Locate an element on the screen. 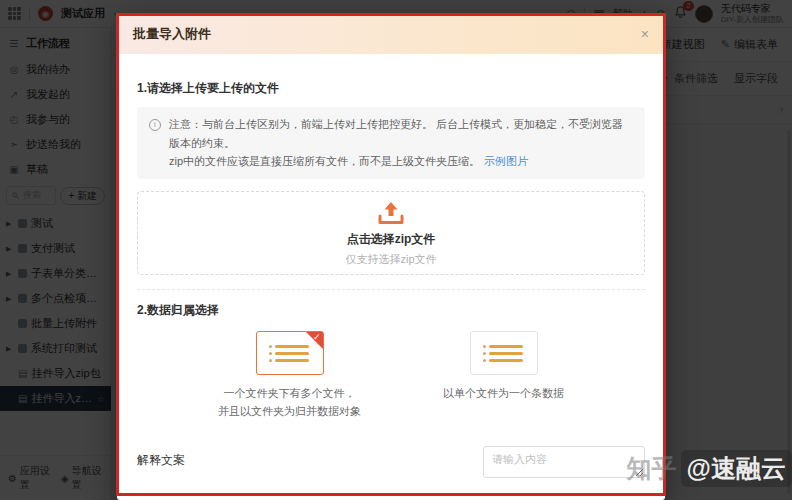 The width and height of the screenshot is (792, 500). dashed-divider is located at coordinates (391, 290).